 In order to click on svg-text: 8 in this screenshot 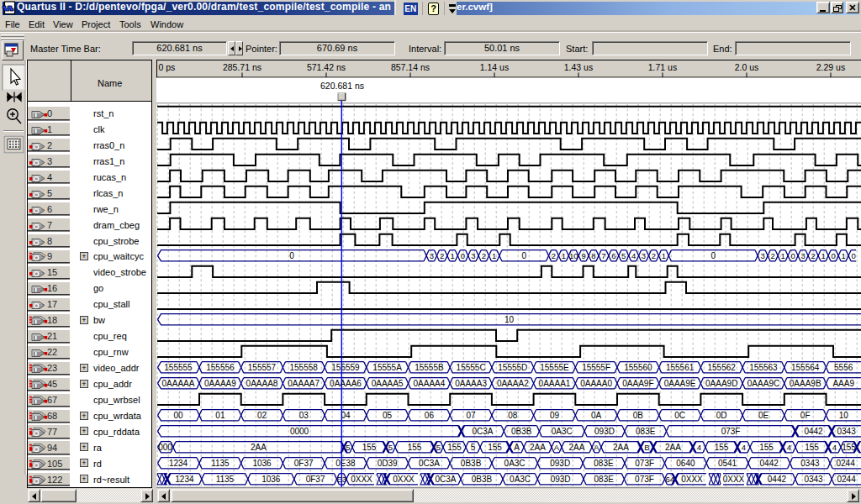, I will do `click(594, 255)`.